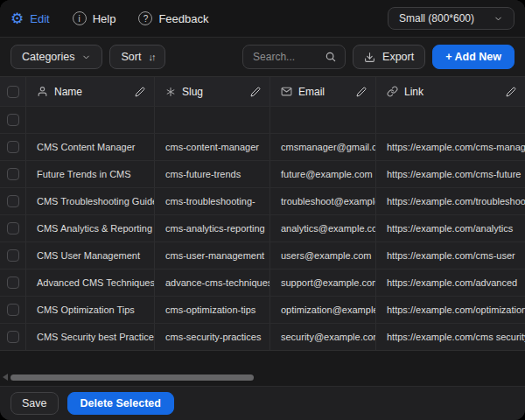  What do you see at coordinates (398, 57) in the screenshot?
I see `export-label: Export` at bounding box center [398, 57].